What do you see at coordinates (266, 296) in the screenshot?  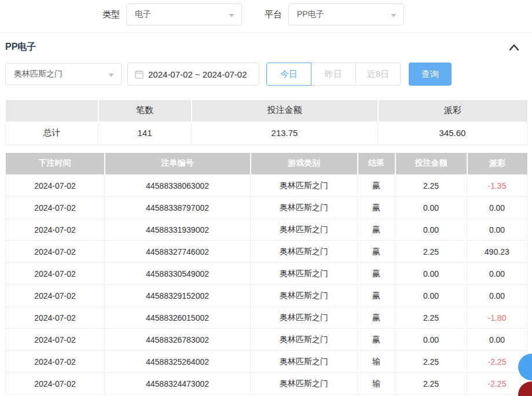 I see `table-row: 2024-07-0244588329152002奥林匹斯之门赢0.000.00` at bounding box center [266, 296].